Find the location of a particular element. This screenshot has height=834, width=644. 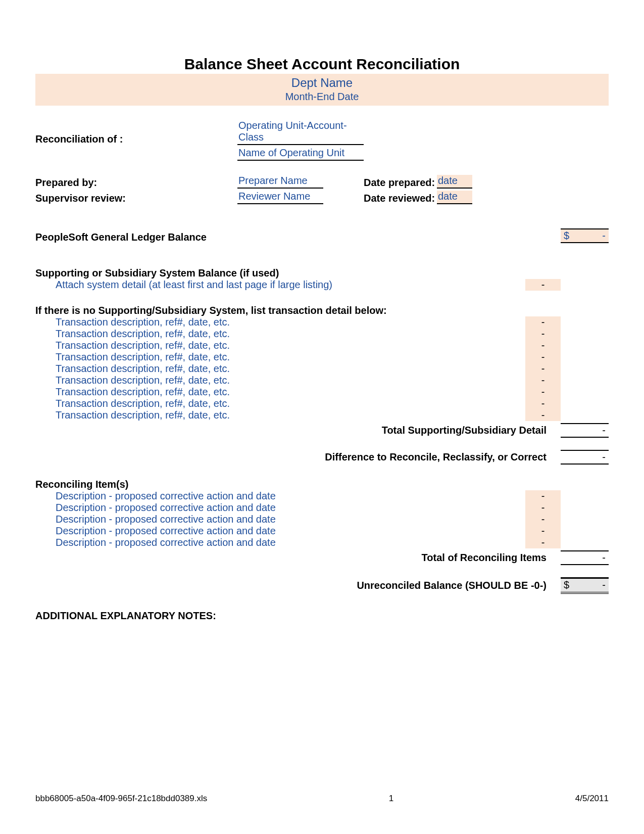

notes-heading: ADDITIONAL EXPLANATORY NOTES: is located at coordinates (322, 616).